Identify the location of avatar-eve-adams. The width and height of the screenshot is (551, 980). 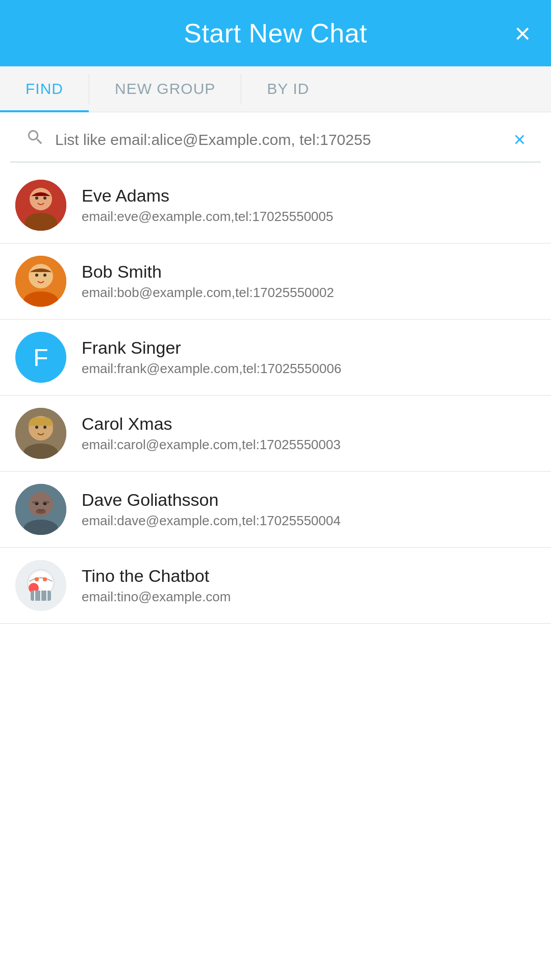
(41, 205).